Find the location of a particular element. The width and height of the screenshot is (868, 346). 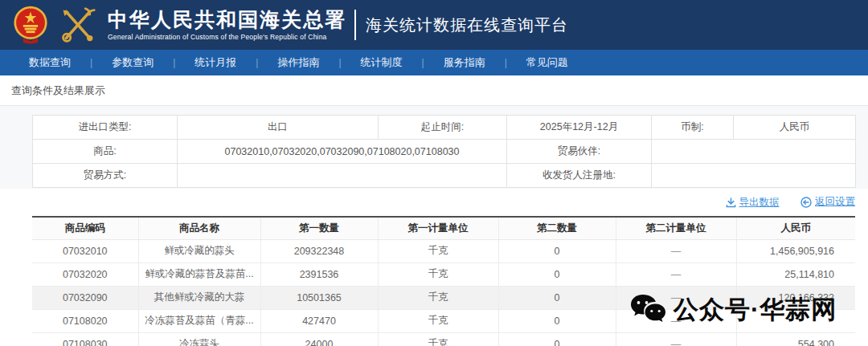

column-header: 第一数量 is located at coordinates (319, 228).